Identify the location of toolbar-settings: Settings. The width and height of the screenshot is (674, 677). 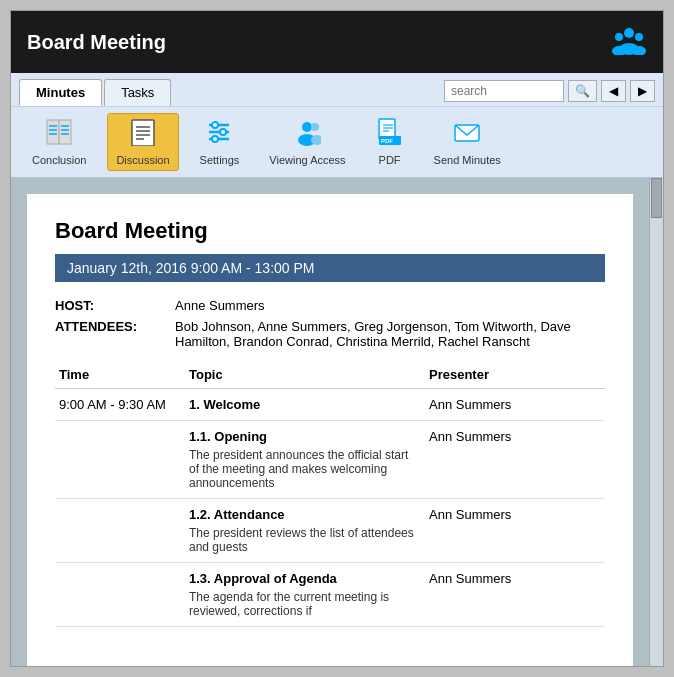
(220, 142).